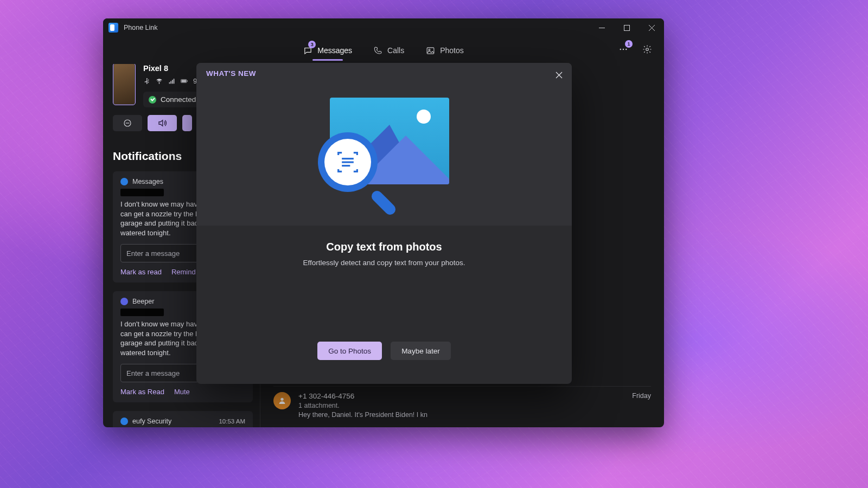 Image resolution: width=868 pixels, height=488 pixels. What do you see at coordinates (124, 421) in the screenshot?
I see `eufy-app-icon` at bounding box center [124, 421].